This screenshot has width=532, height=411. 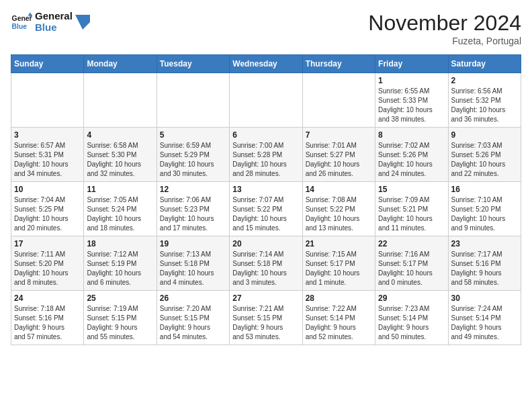 What do you see at coordinates (47, 269) in the screenshot?
I see `day-info: Sunrise: 7:11 AM Sunset: 5:20 PM Dayligh…` at bounding box center [47, 269].